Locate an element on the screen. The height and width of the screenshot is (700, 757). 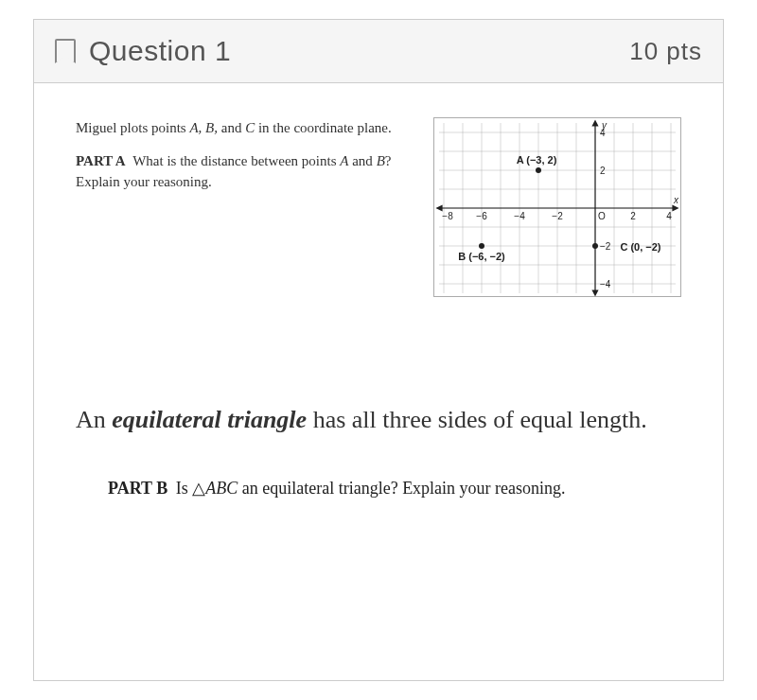
point-b-label: B (−6, −2) is located at coordinates (482, 256).